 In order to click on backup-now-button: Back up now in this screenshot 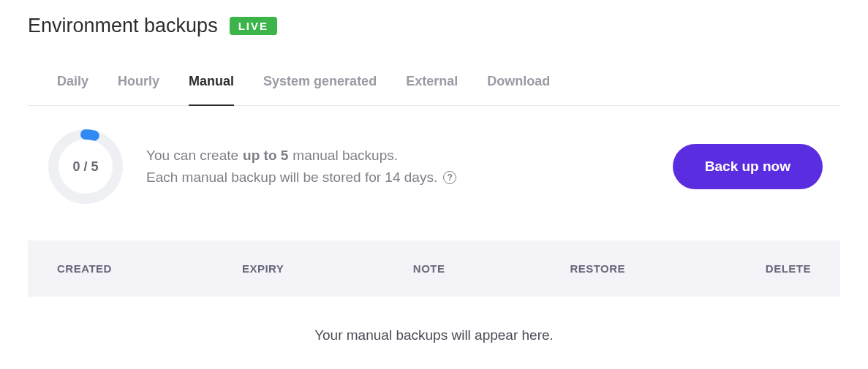, I will do `click(747, 167)`.